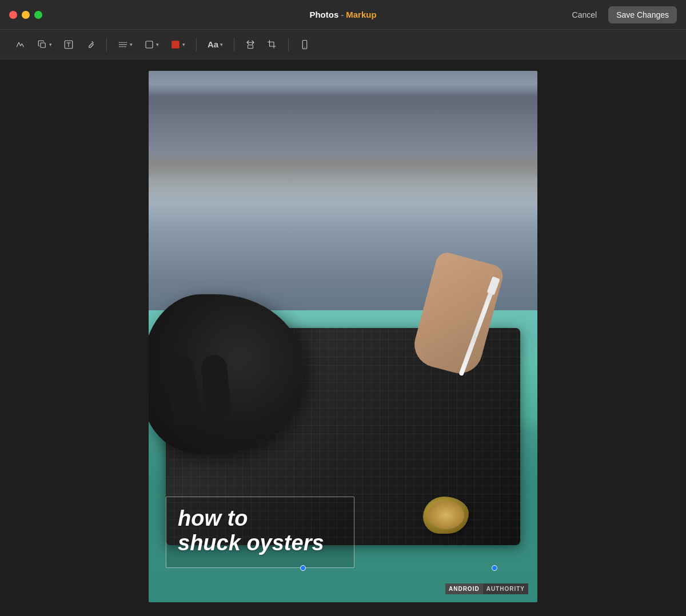 The height and width of the screenshot is (616, 686). What do you see at coordinates (45, 45) in the screenshot?
I see `shapes-copy-tool: ▾` at bounding box center [45, 45].